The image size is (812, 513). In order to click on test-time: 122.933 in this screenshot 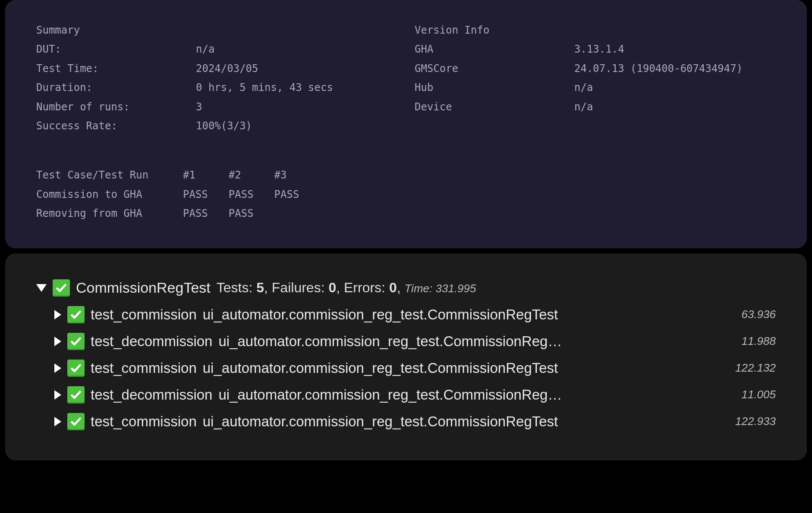, I will do `click(755, 422)`.